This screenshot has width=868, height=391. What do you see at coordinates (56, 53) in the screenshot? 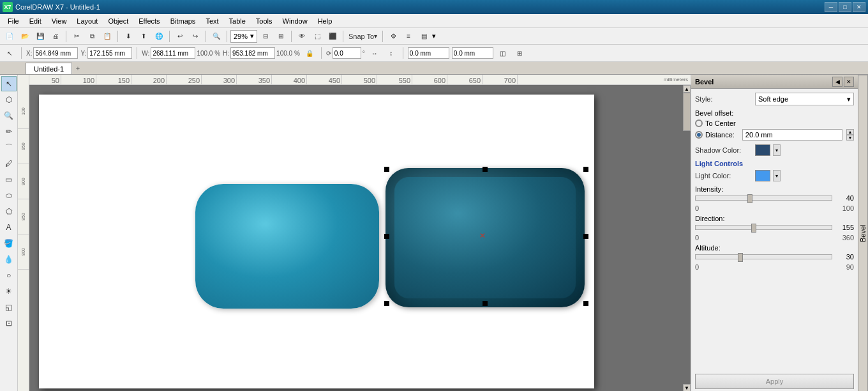
I see `x-input` at bounding box center [56, 53].